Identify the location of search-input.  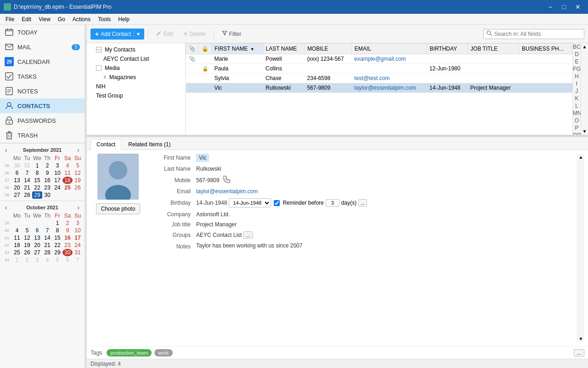
(537, 34).